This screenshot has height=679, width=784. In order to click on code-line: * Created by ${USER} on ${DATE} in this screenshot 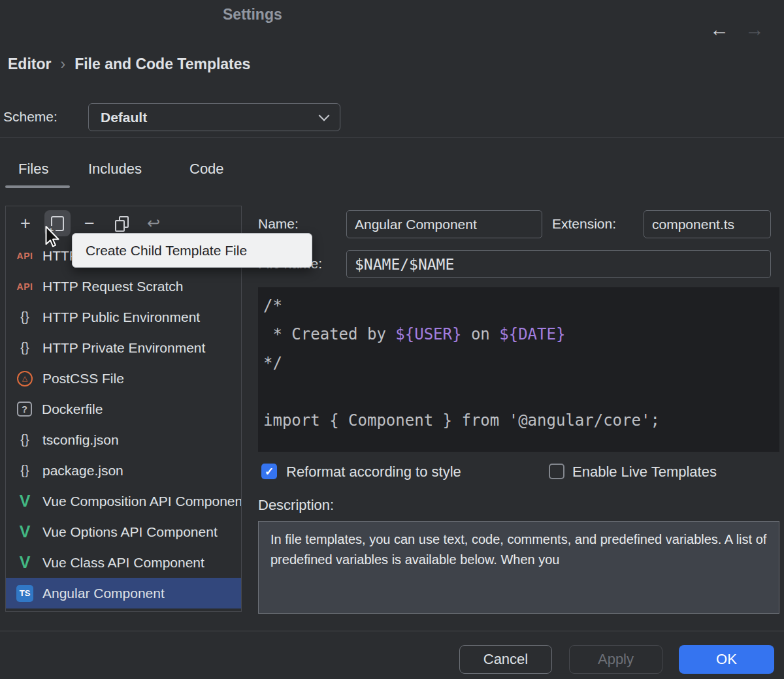, I will do `click(519, 334)`.